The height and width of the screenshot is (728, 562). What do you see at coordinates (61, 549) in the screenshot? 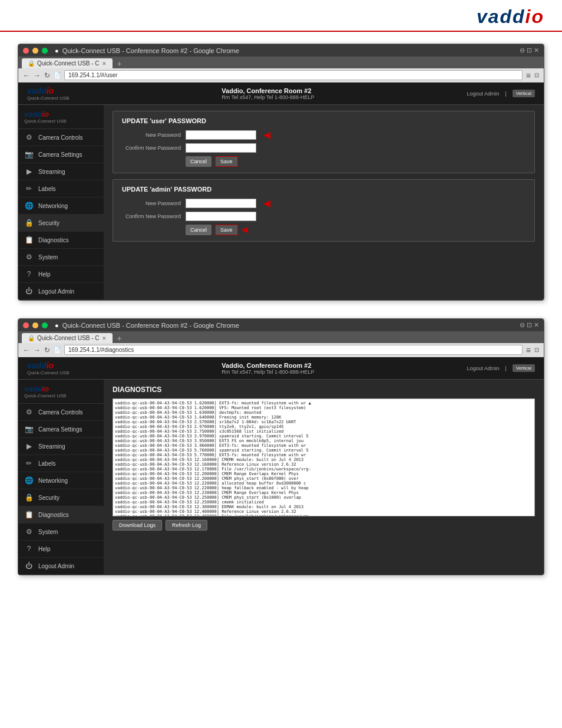
I see `sidebar-item-help-2: ? Help` at bounding box center [61, 549].